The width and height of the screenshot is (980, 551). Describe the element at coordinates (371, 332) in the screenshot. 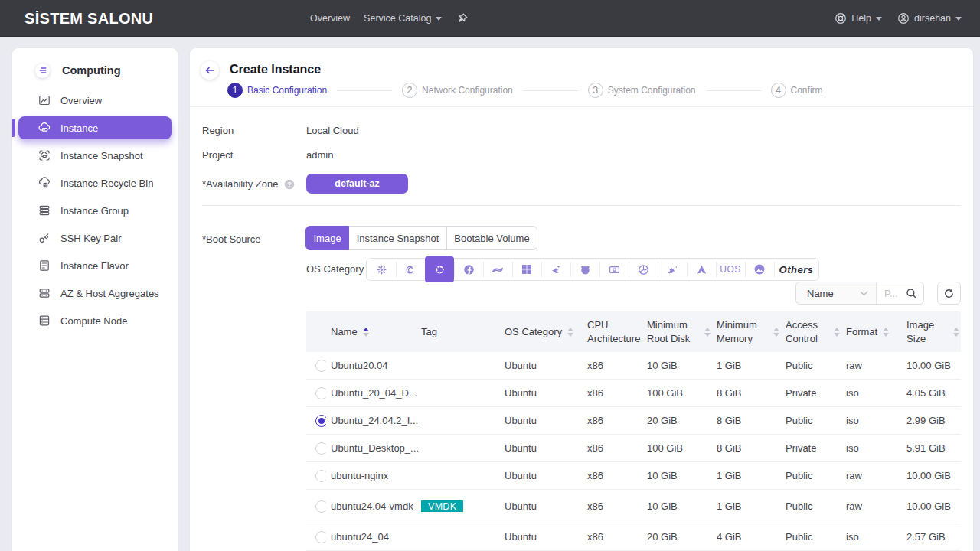

I see `column-header-name: Name` at that location.